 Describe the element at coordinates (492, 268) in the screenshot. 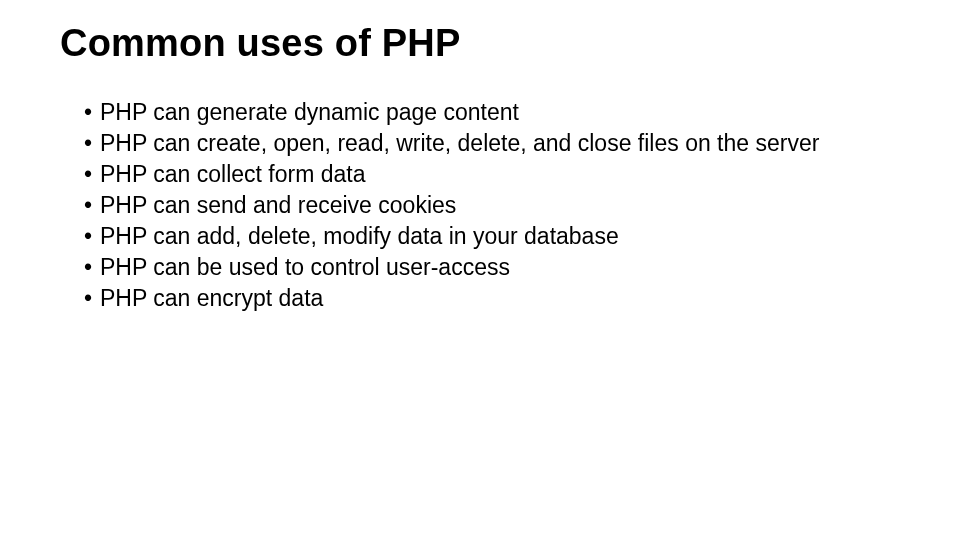

I see `list-item: PHP can be used to control user-access` at that location.